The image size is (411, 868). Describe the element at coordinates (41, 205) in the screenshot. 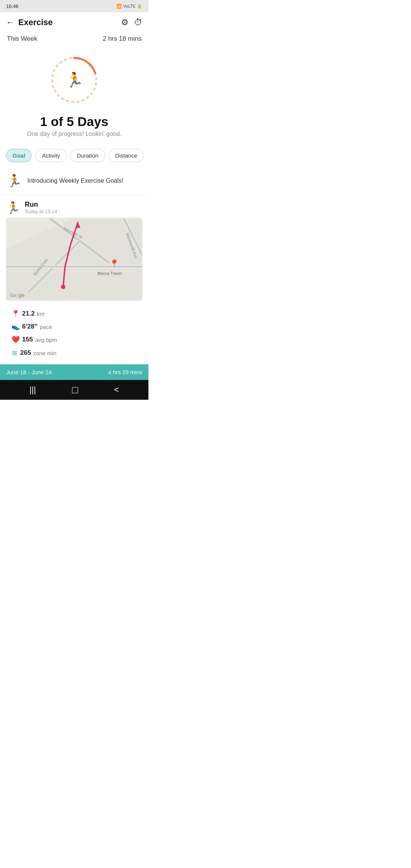

I see `run-title: Run` at that location.